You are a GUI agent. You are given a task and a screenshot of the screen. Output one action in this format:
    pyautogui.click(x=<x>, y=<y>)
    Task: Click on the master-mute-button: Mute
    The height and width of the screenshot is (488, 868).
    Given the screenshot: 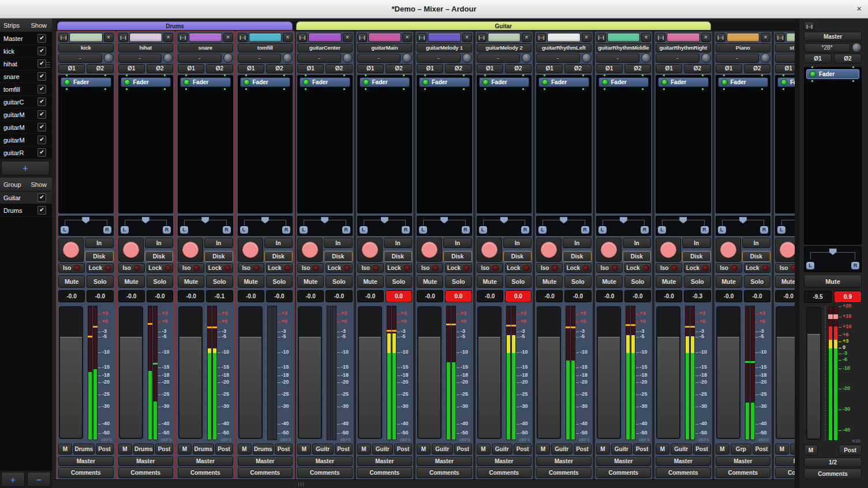 What is the action you would take?
    pyautogui.click(x=833, y=281)
    